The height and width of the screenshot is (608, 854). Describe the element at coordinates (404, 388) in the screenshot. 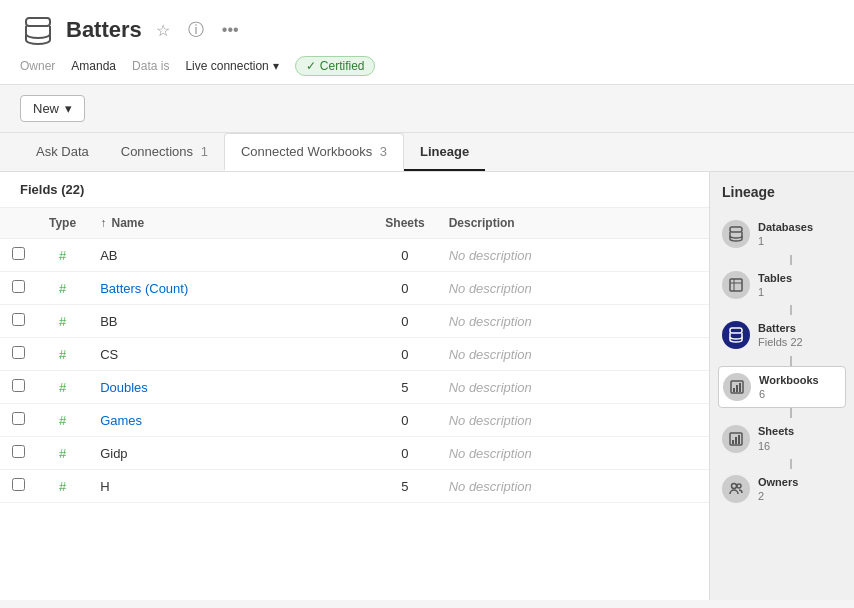

I see `field-sheets: 5` at that location.